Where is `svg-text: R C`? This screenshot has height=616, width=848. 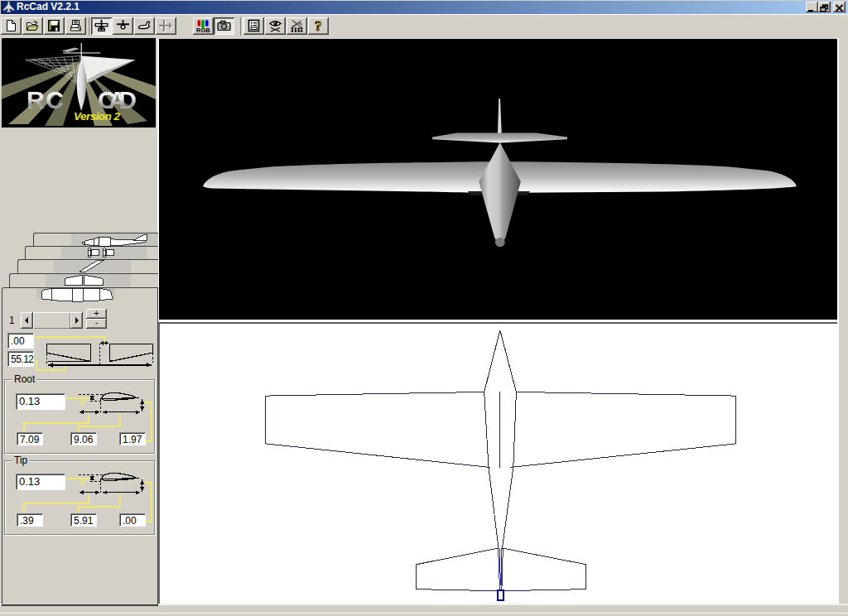
svg-text: R C is located at coordinates (45, 99).